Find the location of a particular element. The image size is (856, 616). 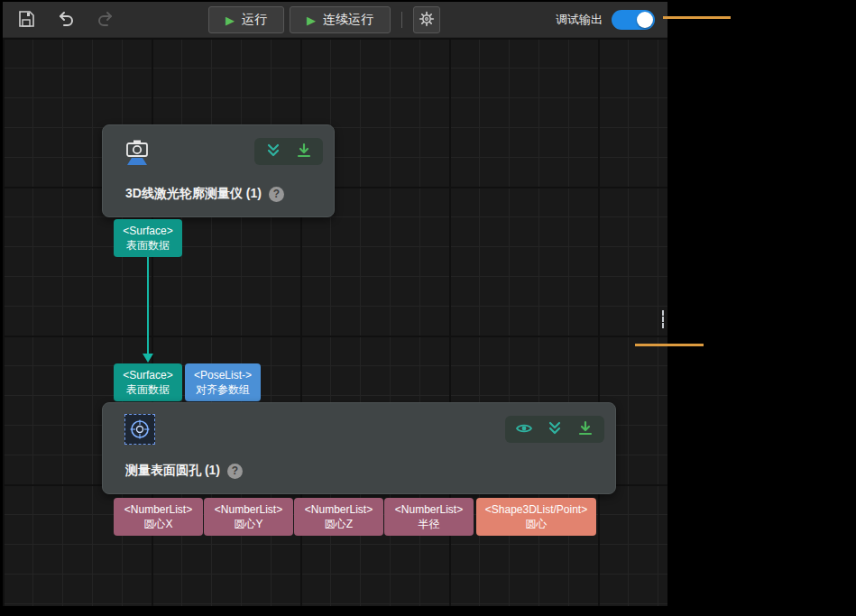

node-title: 3D线激光轮廓测量仪 (1) is located at coordinates (193, 194).